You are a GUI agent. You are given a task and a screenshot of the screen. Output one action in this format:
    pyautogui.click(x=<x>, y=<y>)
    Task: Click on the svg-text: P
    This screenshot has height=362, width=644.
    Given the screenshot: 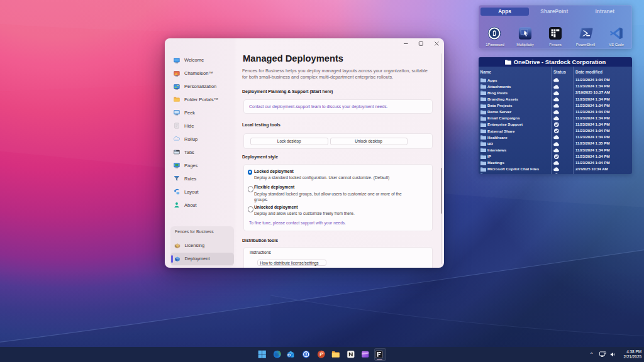 What is the action you would take?
    pyautogui.click(x=321, y=354)
    